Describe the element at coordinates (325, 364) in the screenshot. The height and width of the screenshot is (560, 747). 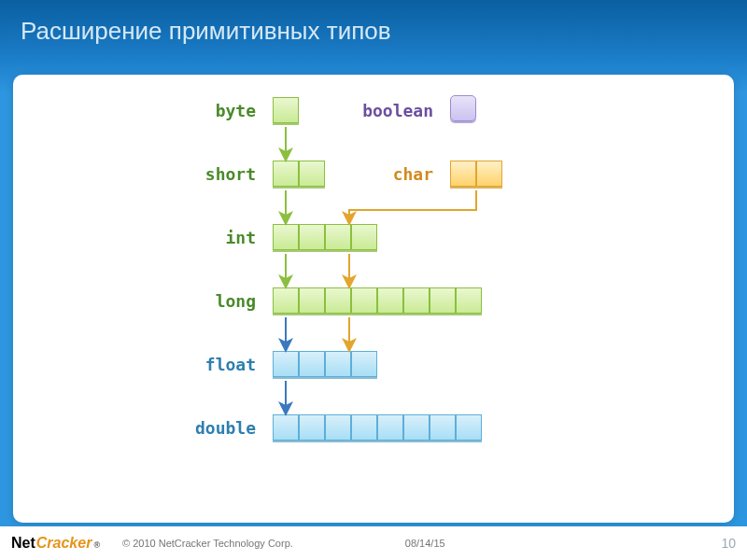
I see `blocks-float` at that location.